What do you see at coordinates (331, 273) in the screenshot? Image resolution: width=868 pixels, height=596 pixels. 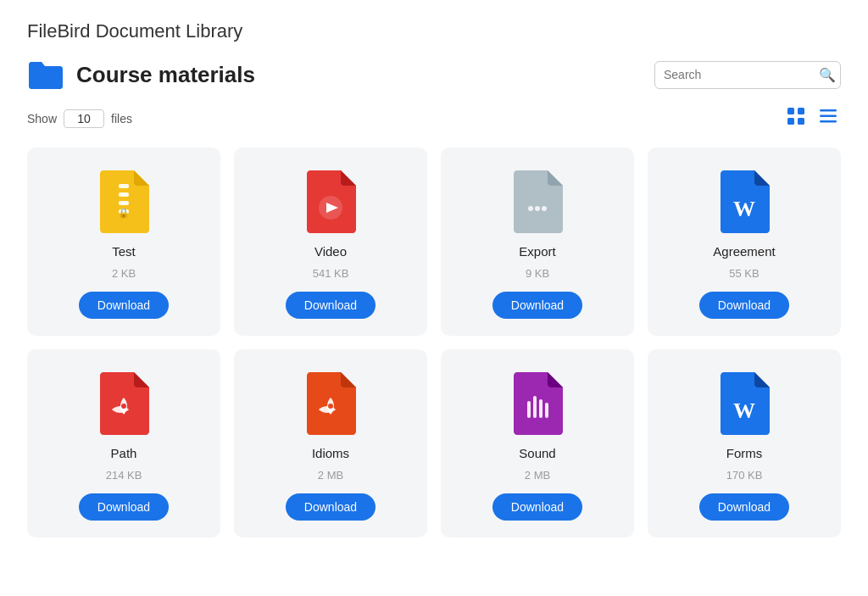 I see `file-size: 541 KB` at bounding box center [331, 273].